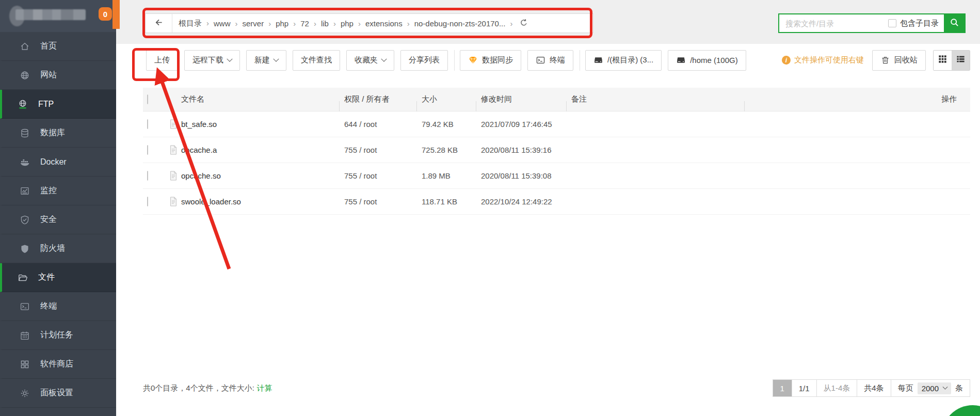 This screenshot has width=980, height=416. I want to click on favorites-button: 收藏夹, so click(371, 60).